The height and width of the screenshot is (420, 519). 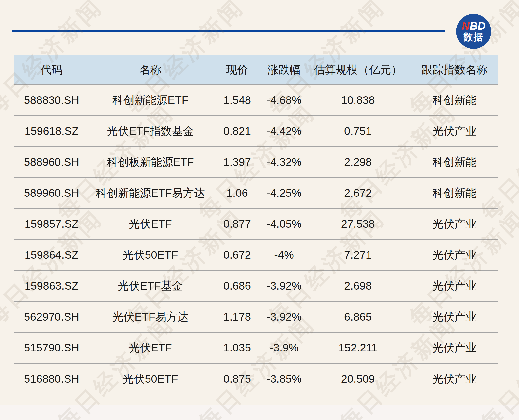 I want to click on cell-scale: 6.865, so click(x=358, y=317).